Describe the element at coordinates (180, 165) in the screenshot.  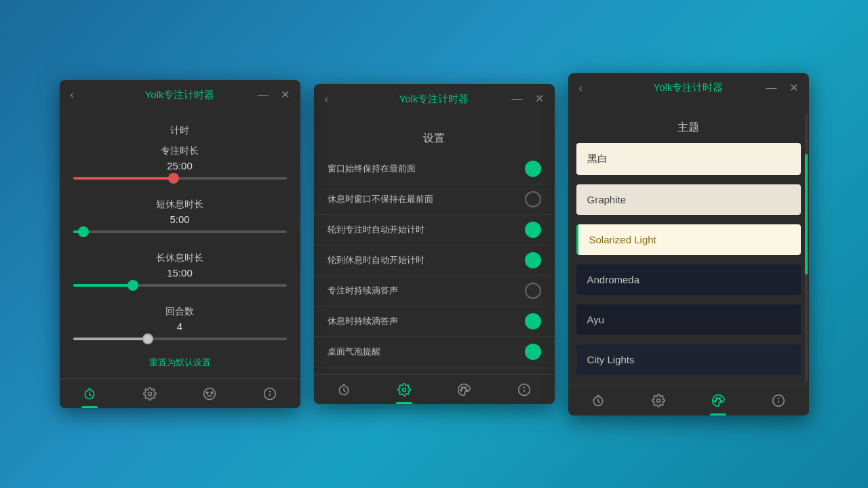
I see `focus-value: 25:00` at that location.